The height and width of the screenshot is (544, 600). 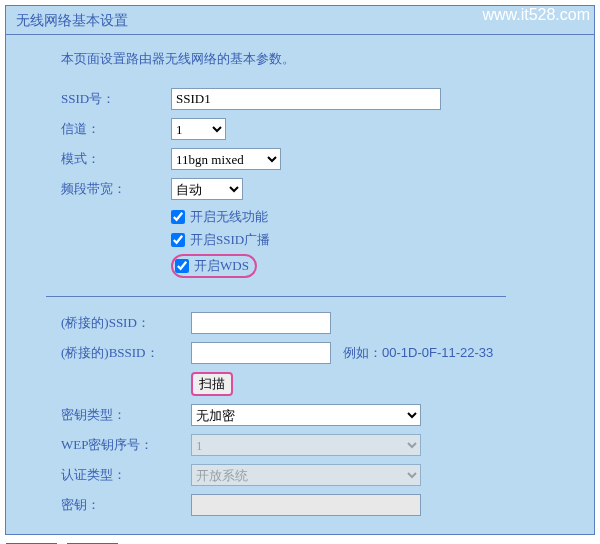 I want to click on bandwidth-select: 自动, so click(x=207, y=189).